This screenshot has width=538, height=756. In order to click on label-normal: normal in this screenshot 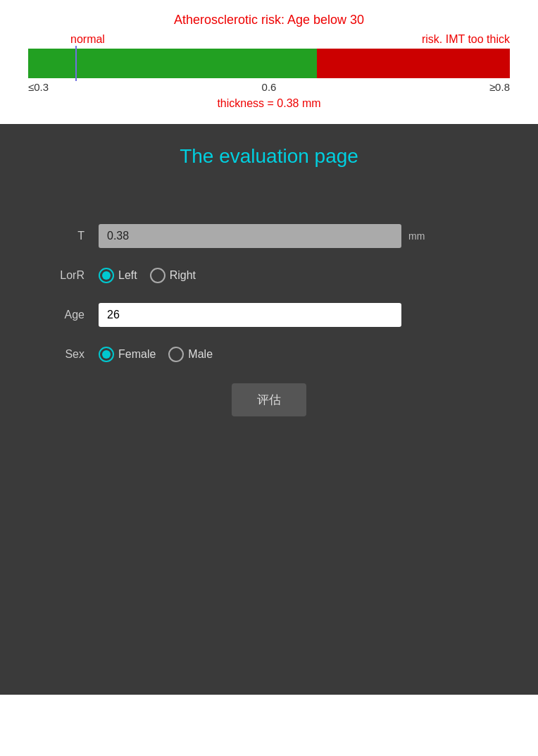, I will do `click(87, 39)`.